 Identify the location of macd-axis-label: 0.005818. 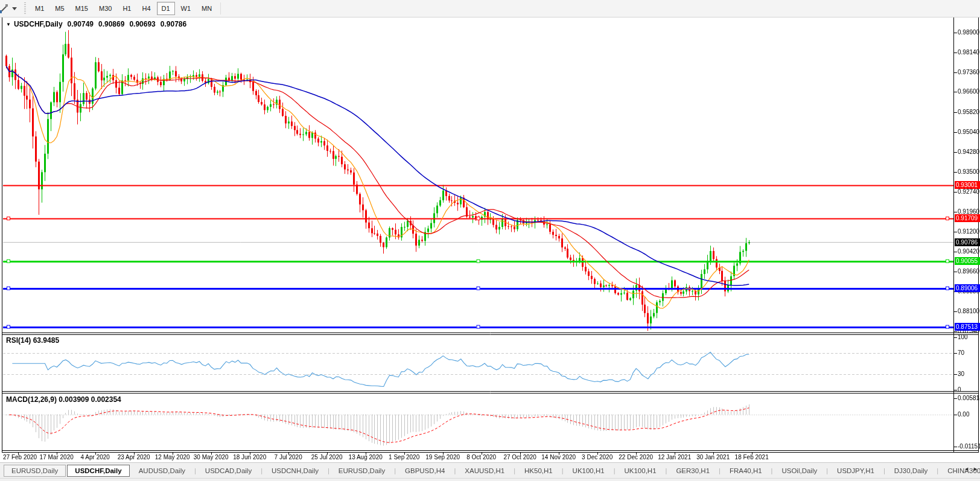
(969, 398).